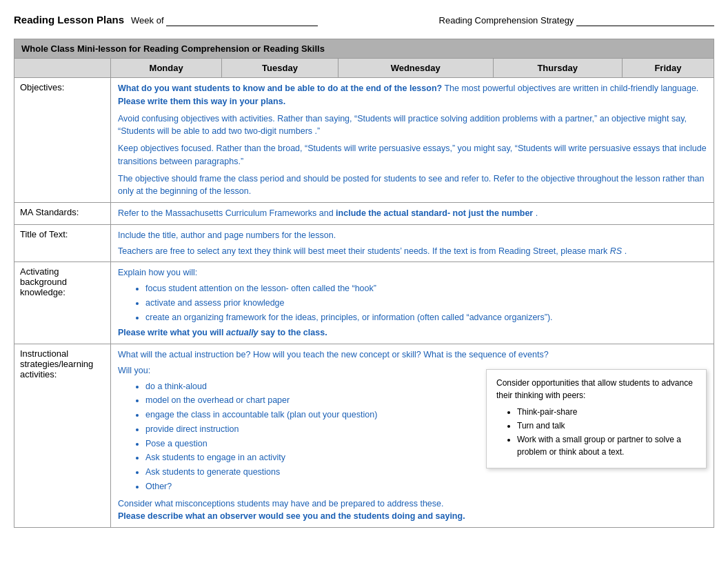 This screenshot has height=563, width=728. Describe the element at coordinates (596, 432) in the screenshot. I see `tooltip-bullets: Think-pair-share Turn and talk Work with…` at that location.